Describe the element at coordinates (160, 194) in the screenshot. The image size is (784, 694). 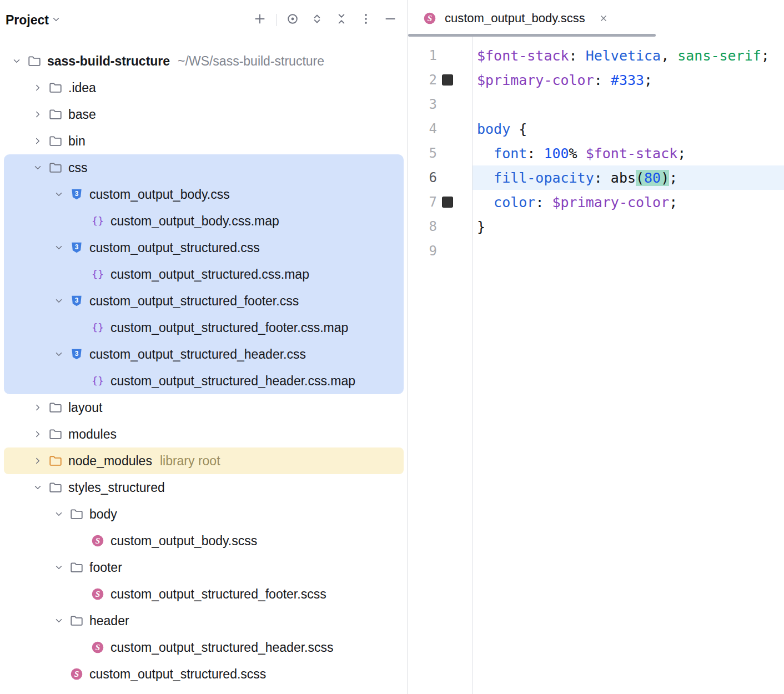
I see `tree-item-label: custom_output_body.css` at that location.